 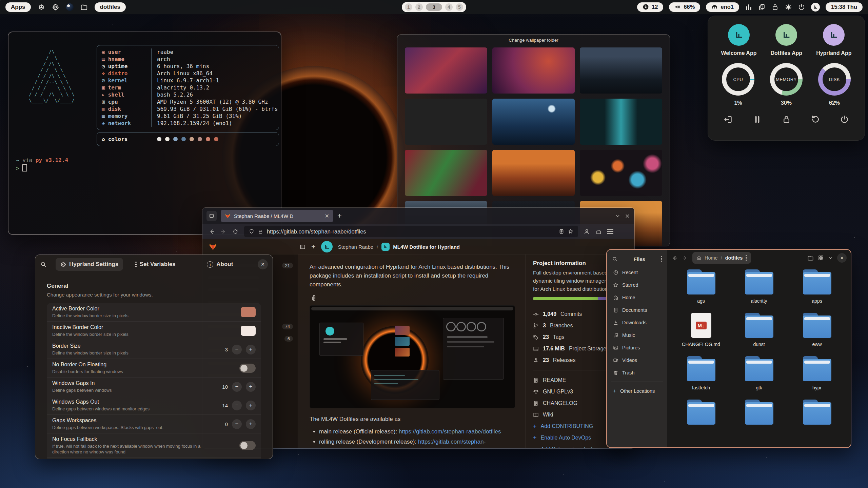 I want to click on shield-icon, so click(x=252, y=231).